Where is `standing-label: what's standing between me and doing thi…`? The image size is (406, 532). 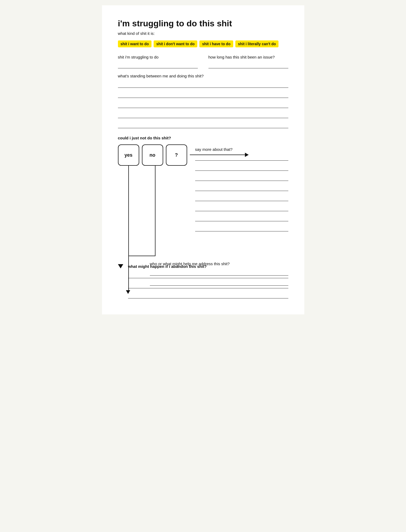
standing-label: what's standing between me and doing thi… is located at coordinates (203, 76).